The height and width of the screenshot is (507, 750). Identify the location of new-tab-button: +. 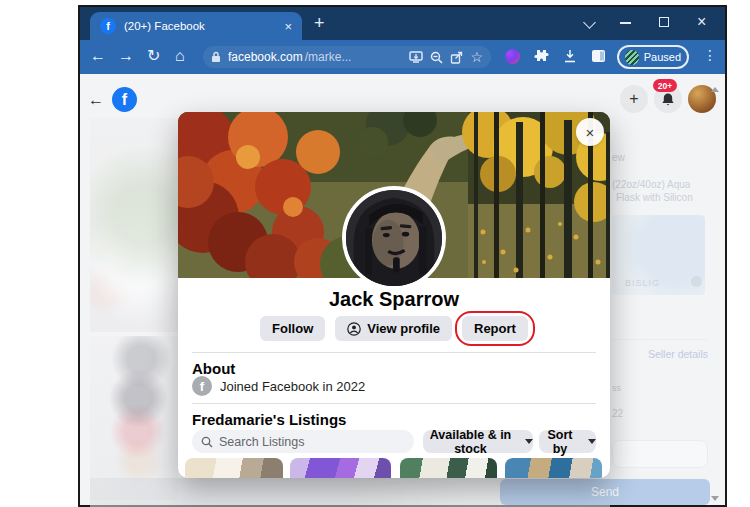
(320, 23).